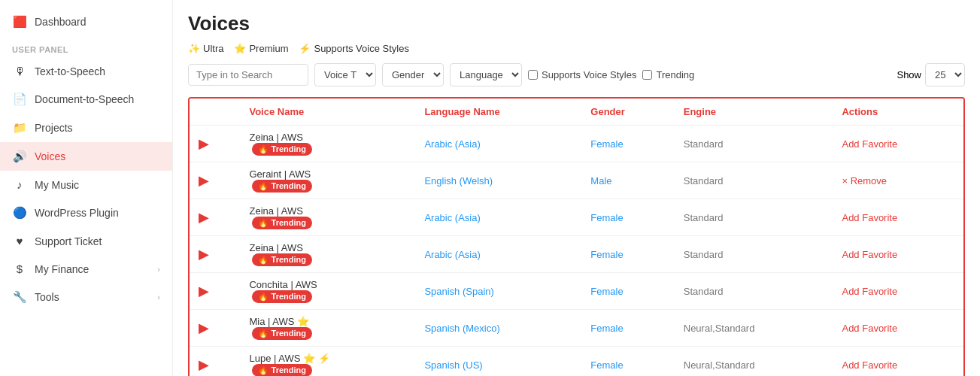  I want to click on sidebar-item-tools: 🔧 Tools ›, so click(86, 297).